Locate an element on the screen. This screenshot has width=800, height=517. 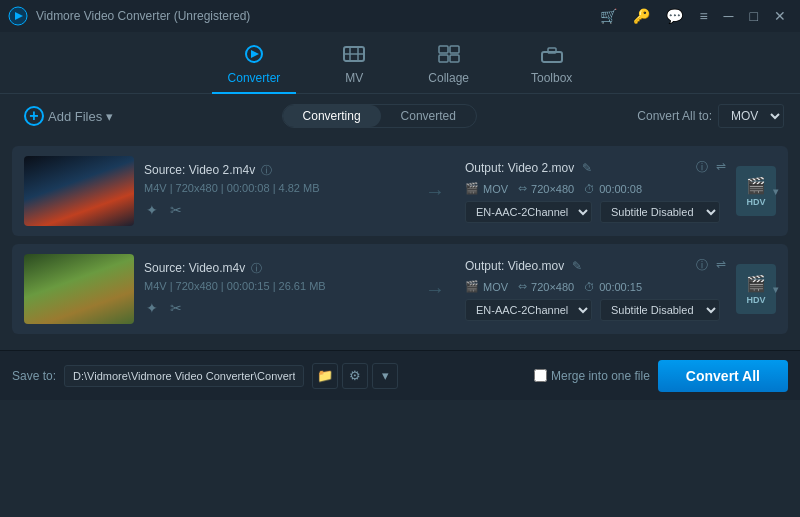
output-meta-row-2: 🎬 MOV ⇔ 720×480 ⏱ 00:00:15 is located at coordinates (596, 286).